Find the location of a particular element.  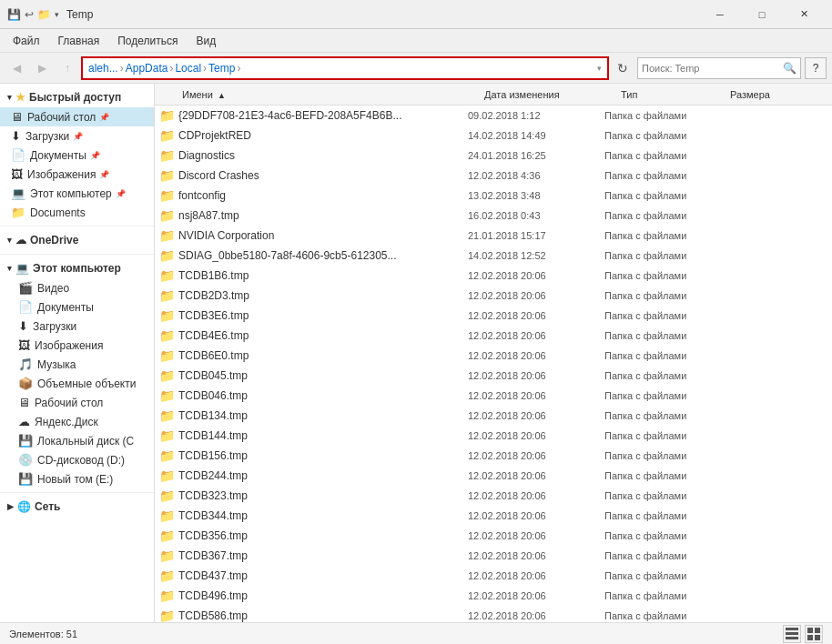

table-row: 📁 TCDB586.tmp 12.02.2018 20:06 Папка с ф… is located at coordinates (493, 614).